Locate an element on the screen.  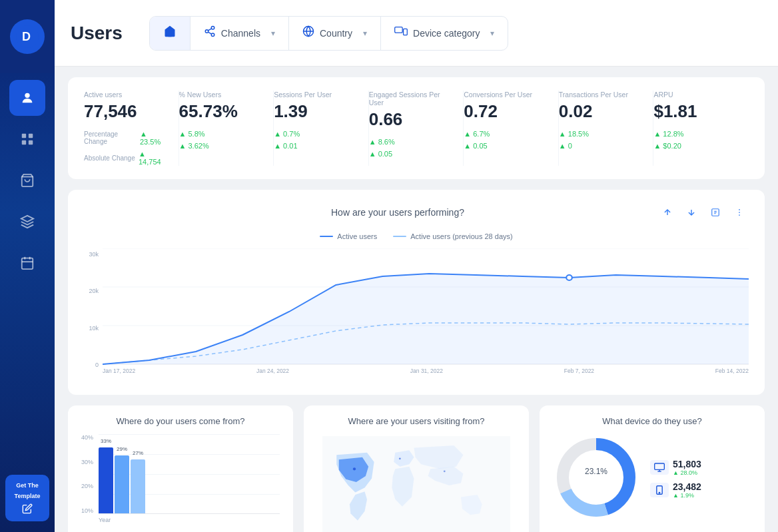
sidebar-item-grid is located at coordinates (27, 139).